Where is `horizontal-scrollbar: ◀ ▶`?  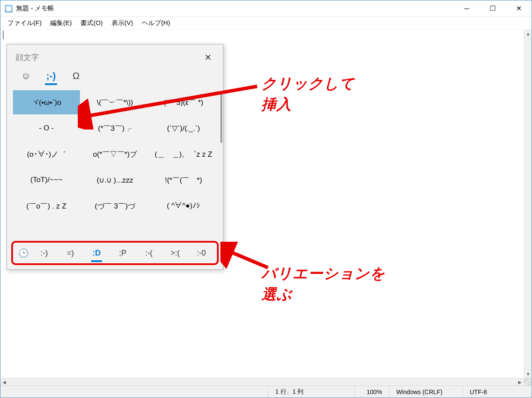 horizontal-scrollbar: ◀ ▶ is located at coordinates (266, 382).